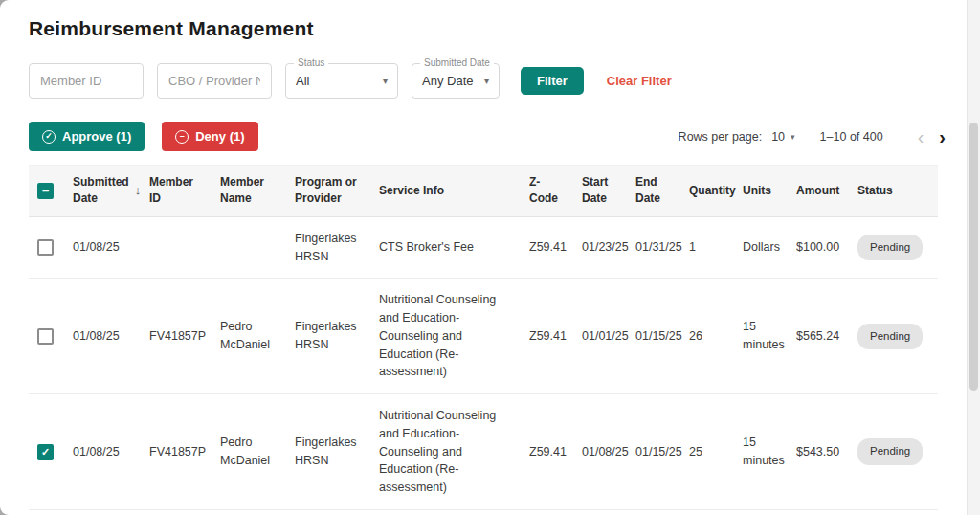  I want to click on scrollbar-thumb, so click(974, 257).